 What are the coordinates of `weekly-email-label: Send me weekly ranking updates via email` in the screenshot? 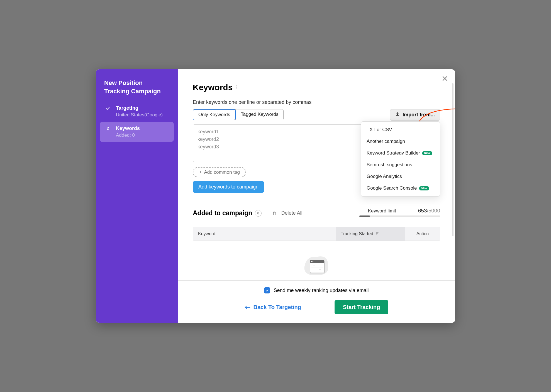 It's located at (321, 291).